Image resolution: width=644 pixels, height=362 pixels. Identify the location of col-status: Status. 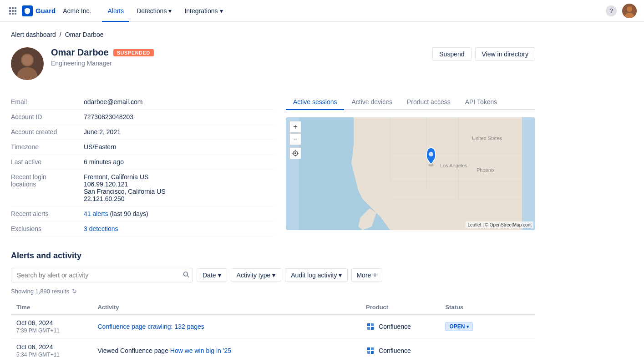
(487, 307).